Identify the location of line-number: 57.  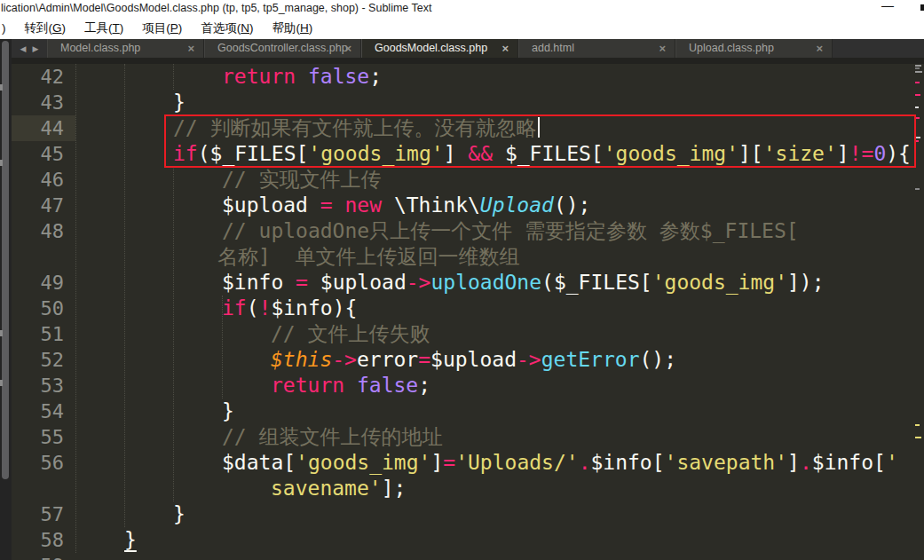
(43, 515).